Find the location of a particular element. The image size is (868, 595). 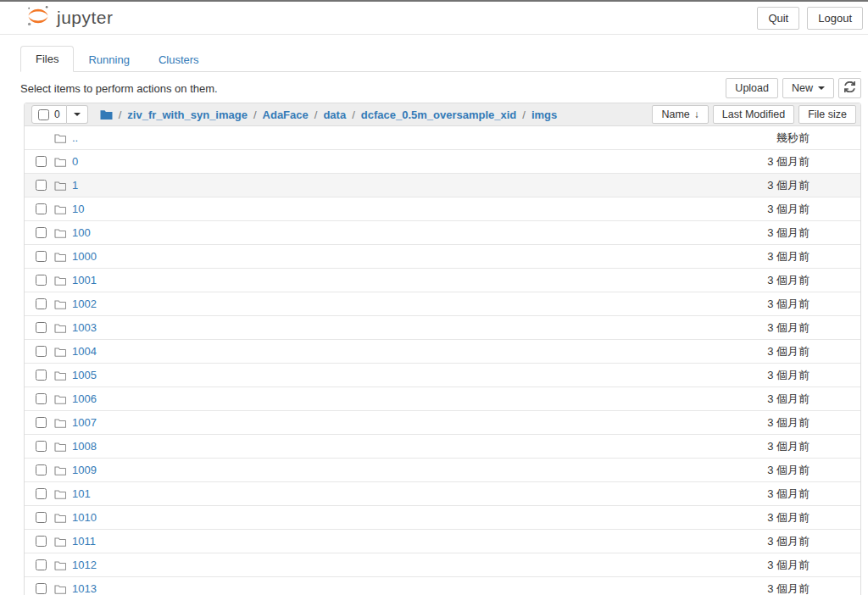

sort-name-label: Name is located at coordinates (675, 114).